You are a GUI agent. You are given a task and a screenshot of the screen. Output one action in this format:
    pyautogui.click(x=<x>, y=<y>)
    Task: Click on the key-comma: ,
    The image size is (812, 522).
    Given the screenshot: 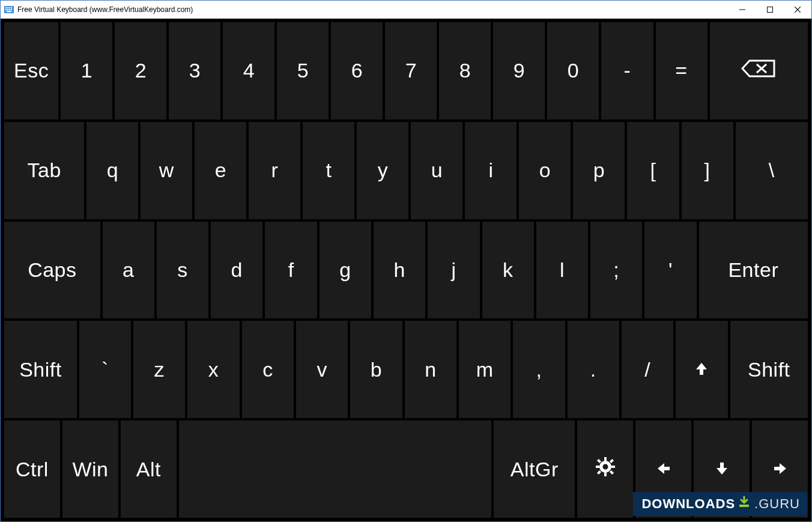 What is the action you would take?
    pyautogui.click(x=539, y=369)
    